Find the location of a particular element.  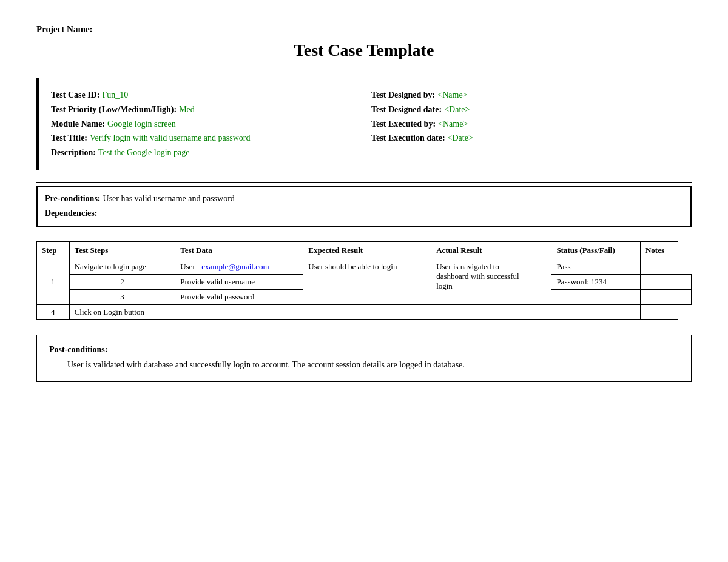

test-designed-by-row: Test Designed by: <Name> is located at coordinates (525, 95).